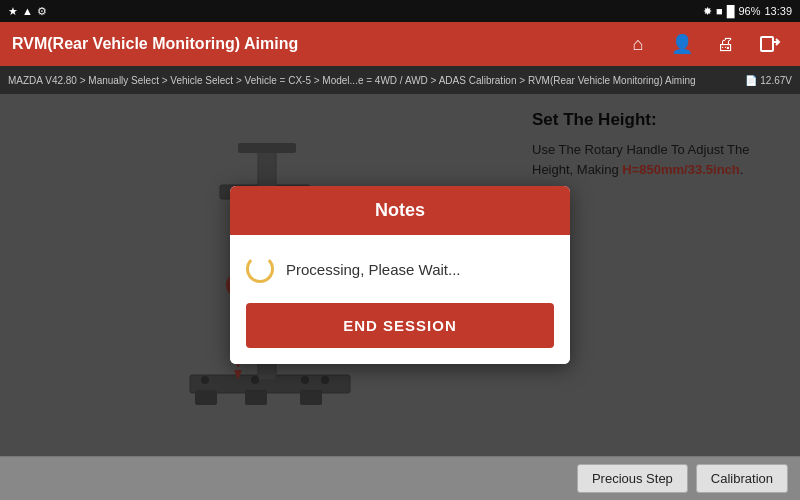  I want to click on modal-body: Processing, Please Wait..., so click(400, 269).